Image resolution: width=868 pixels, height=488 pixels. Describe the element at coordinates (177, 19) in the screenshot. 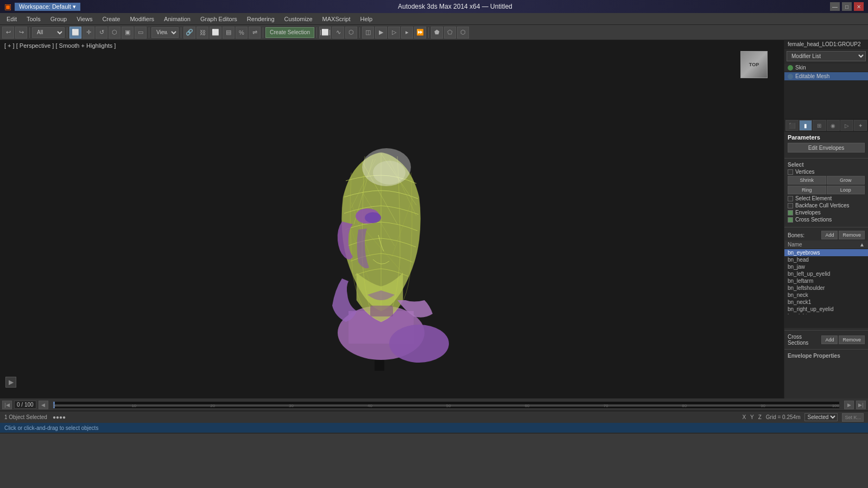

I see `menu-animation: Animation` at that location.